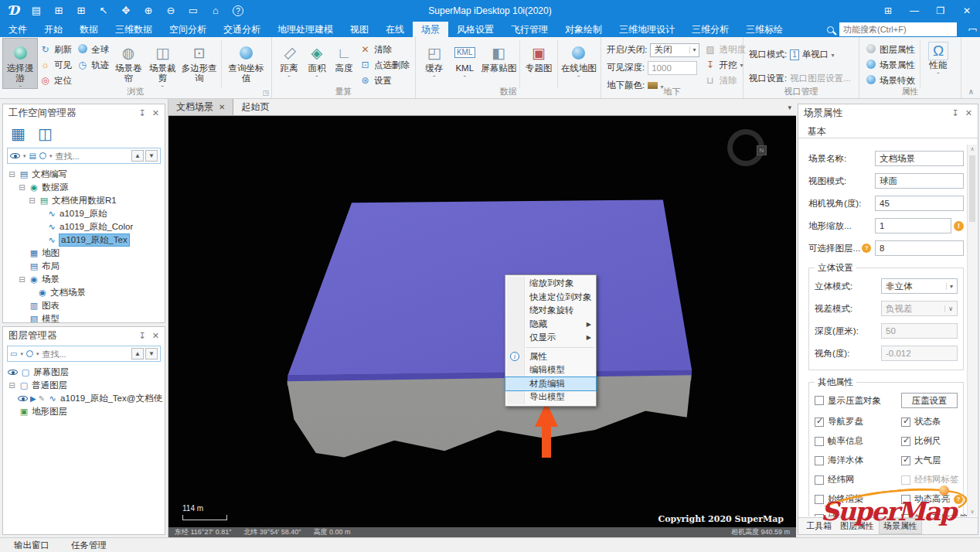 Image resolution: width=980 pixels, height=552 pixels. What do you see at coordinates (920, 353) in the screenshot?
I see `view-angle-field: -0.012` at bounding box center [920, 353].